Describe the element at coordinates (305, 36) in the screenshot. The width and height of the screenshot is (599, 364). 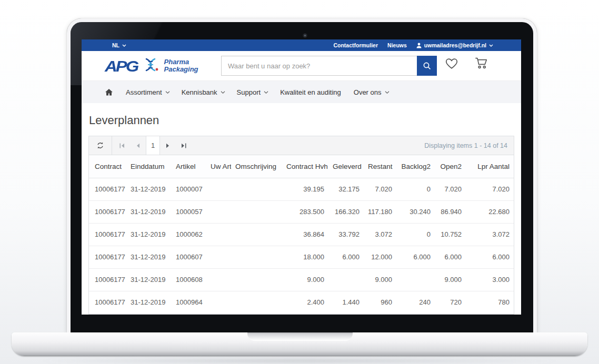
I see `webcam` at that location.